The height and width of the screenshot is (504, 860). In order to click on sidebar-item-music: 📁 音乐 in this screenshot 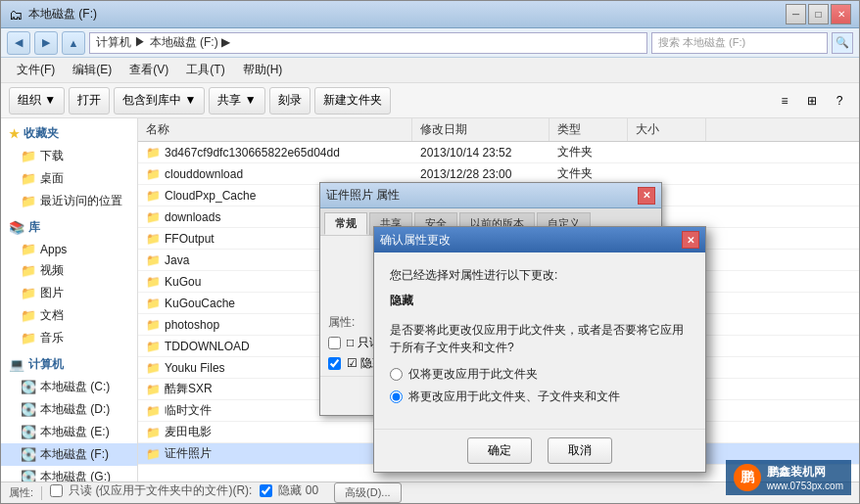, I will do `click(69, 339)`.